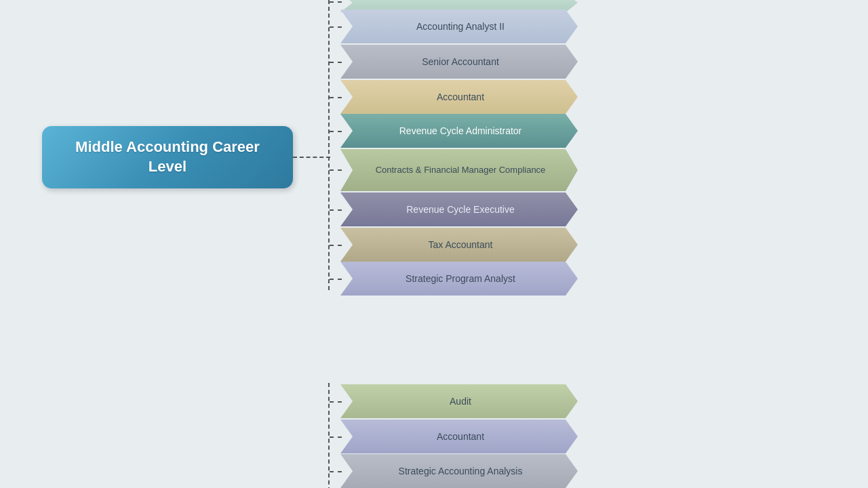 Image resolution: width=868 pixels, height=488 pixels. Describe the element at coordinates (459, 62) in the screenshot. I see `node-shape-senior-accountant: Senior Accountant` at that location.